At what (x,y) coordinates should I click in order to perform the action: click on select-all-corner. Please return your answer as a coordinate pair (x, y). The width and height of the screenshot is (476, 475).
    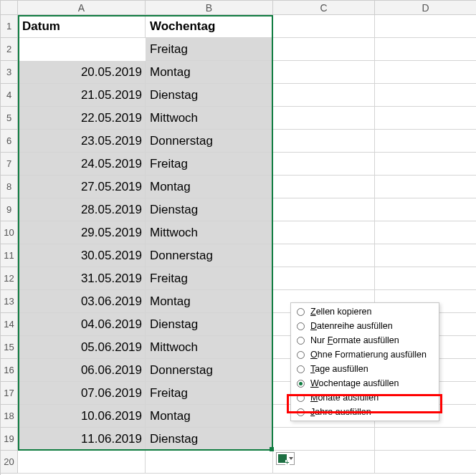
    Looking at the image, I should click on (9, 8).